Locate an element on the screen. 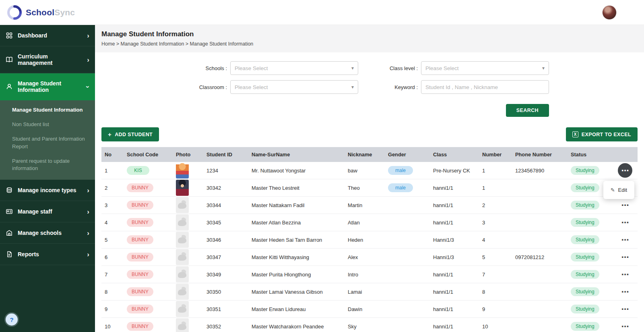  school-code-badge: KIS is located at coordinates (138, 170).